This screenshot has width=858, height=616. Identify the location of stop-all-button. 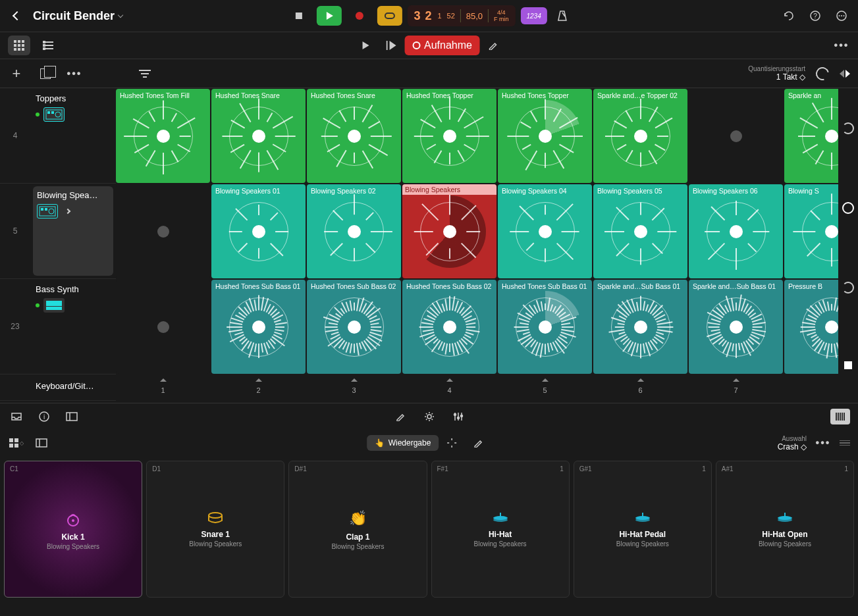
(848, 365).